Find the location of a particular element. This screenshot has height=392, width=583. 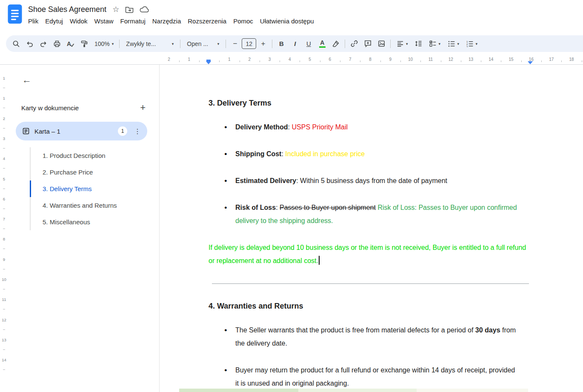

tab-label: Karta – 1 is located at coordinates (74, 131).